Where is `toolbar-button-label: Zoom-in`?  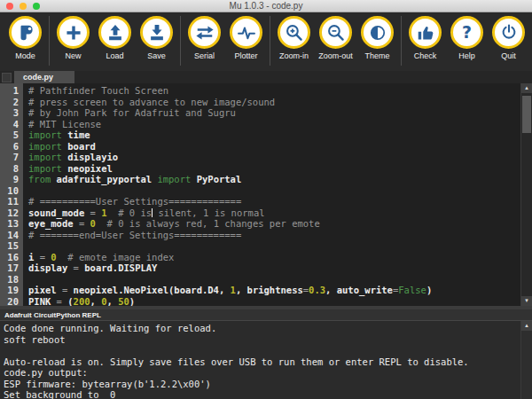 toolbar-button-label: Zoom-in is located at coordinates (294, 56).